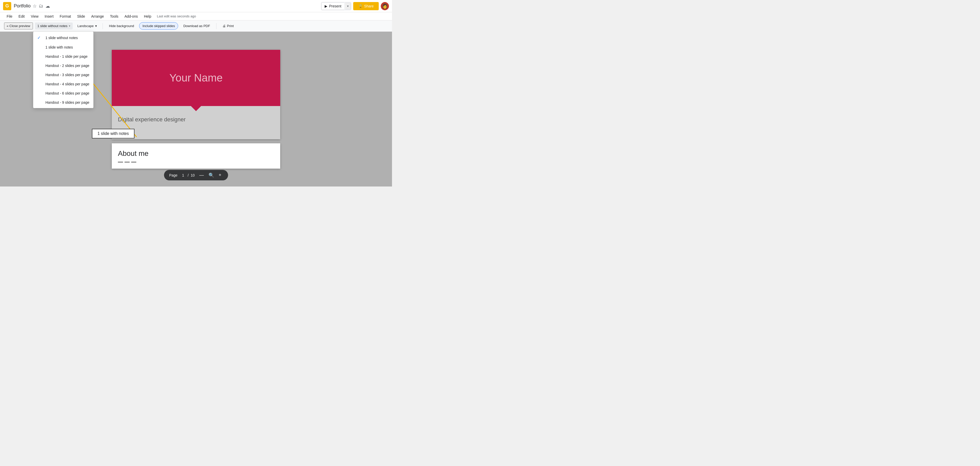 The height and width of the screenshot is (466, 980). Describe the element at coordinates (85, 26) in the screenshot. I see `landscape-label: Landscape` at that location.